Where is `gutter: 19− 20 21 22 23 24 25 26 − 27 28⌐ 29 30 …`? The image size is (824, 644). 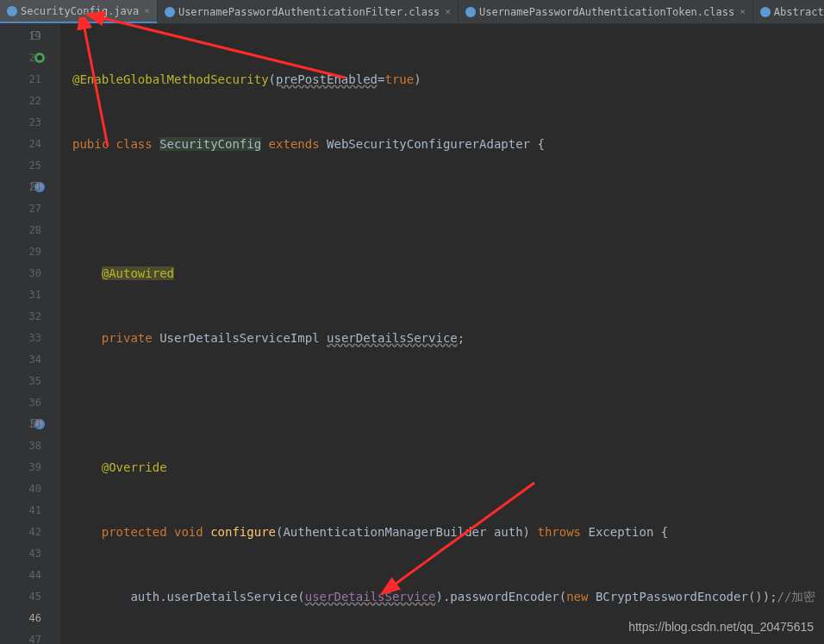 gutter: 19− 20 21 22 23 24 25 26 − 27 28⌐ 29 30 … is located at coordinates (30, 335).